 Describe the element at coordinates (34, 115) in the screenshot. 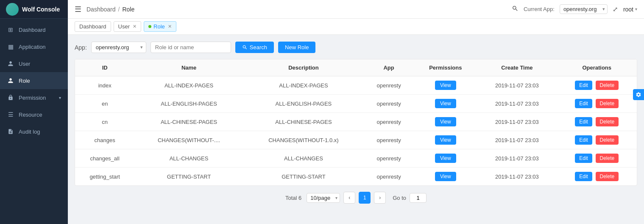

I see `sidebar-item-resource: ☰ Resource` at that location.